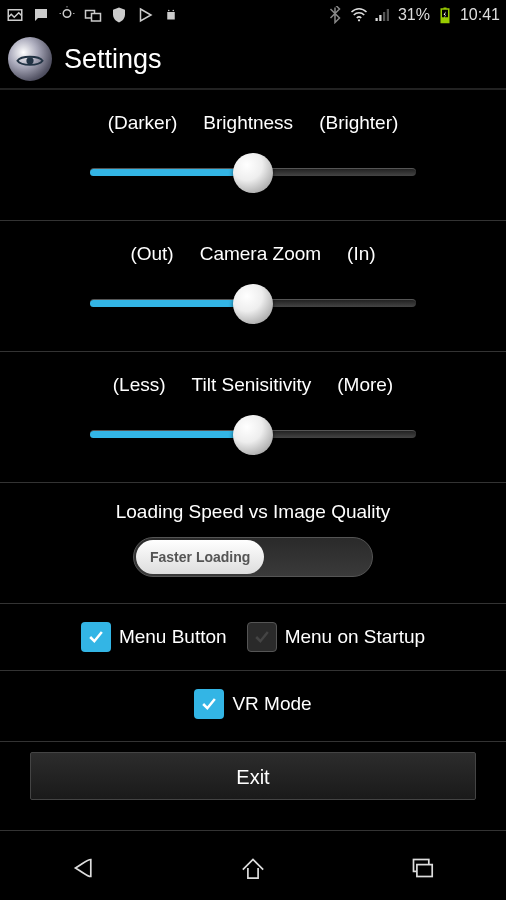  Describe the element at coordinates (15, 15) in the screenshot. I see `picture-icon` at that location.